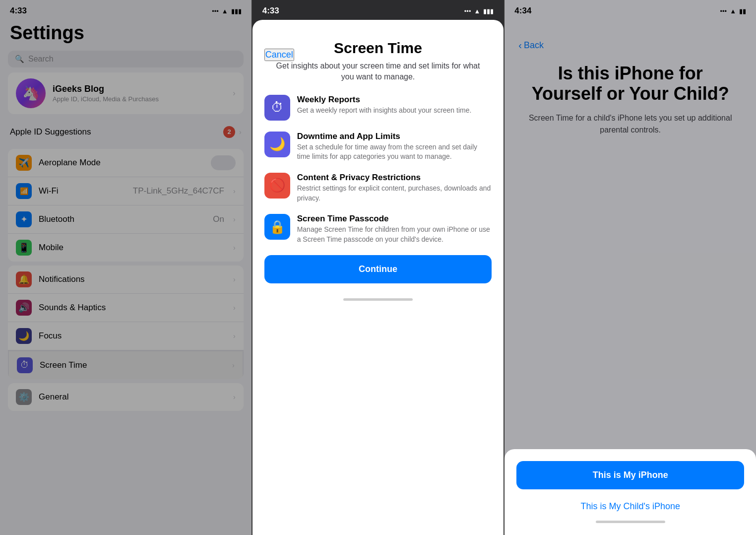  What do you see at coordinates (630, 506) in the screenshot?
I see `childs-iphone-button: This is My Child's iPhone` at bounding box center [630, 506].